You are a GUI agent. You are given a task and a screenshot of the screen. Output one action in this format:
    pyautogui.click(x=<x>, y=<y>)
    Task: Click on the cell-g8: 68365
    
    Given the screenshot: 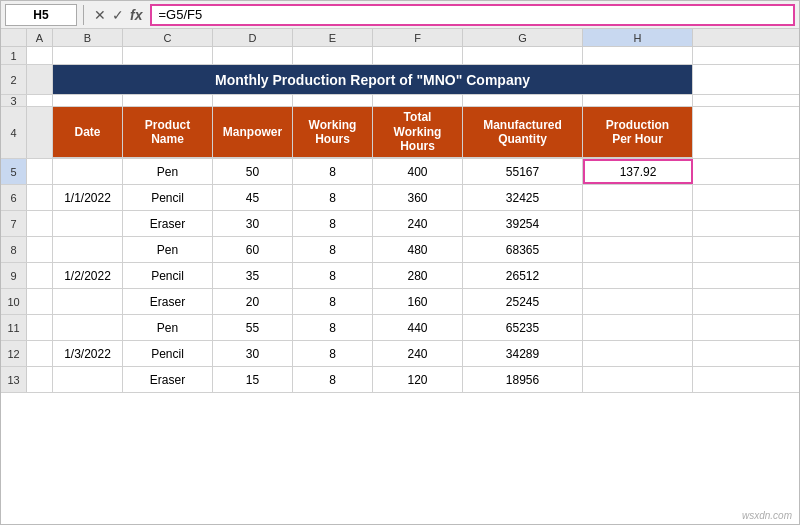 What is the action you would take?
    pyautogui.click(x=523, y=250)
    